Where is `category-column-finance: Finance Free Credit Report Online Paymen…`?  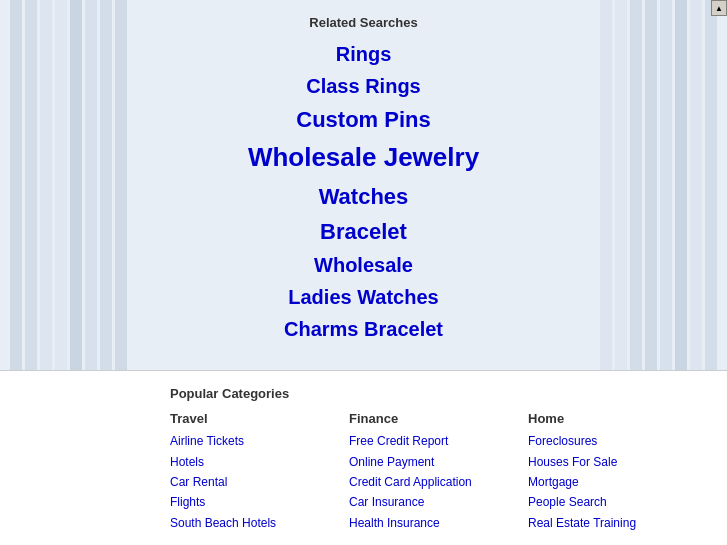 category-column-finance: Finance Free Credit Report Online Paymen… is located at coordinates (438, 472).